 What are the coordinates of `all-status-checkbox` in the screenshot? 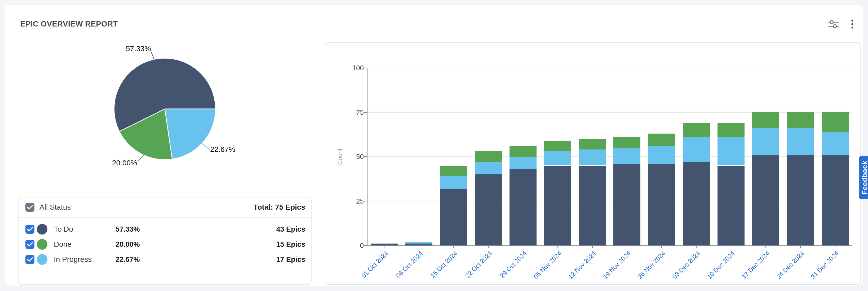 It's located at (30, 207).